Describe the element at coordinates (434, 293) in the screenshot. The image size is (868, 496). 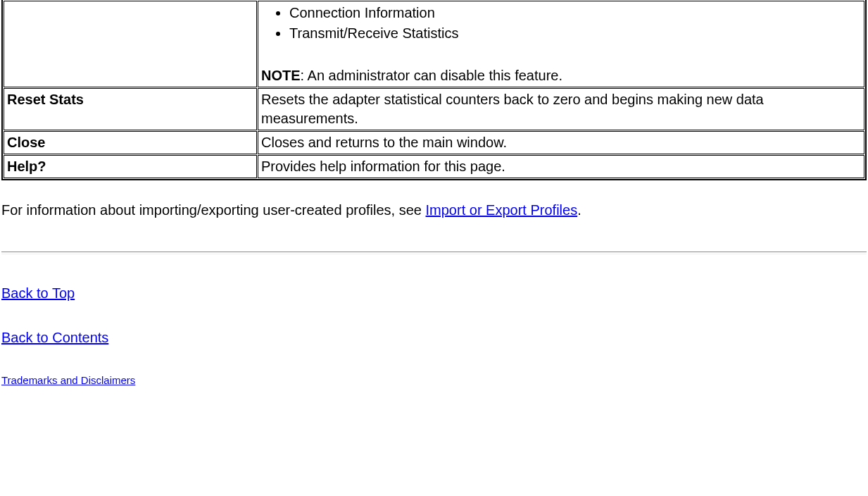
I see `back-to-top-wrap: Back to Top` at that location.